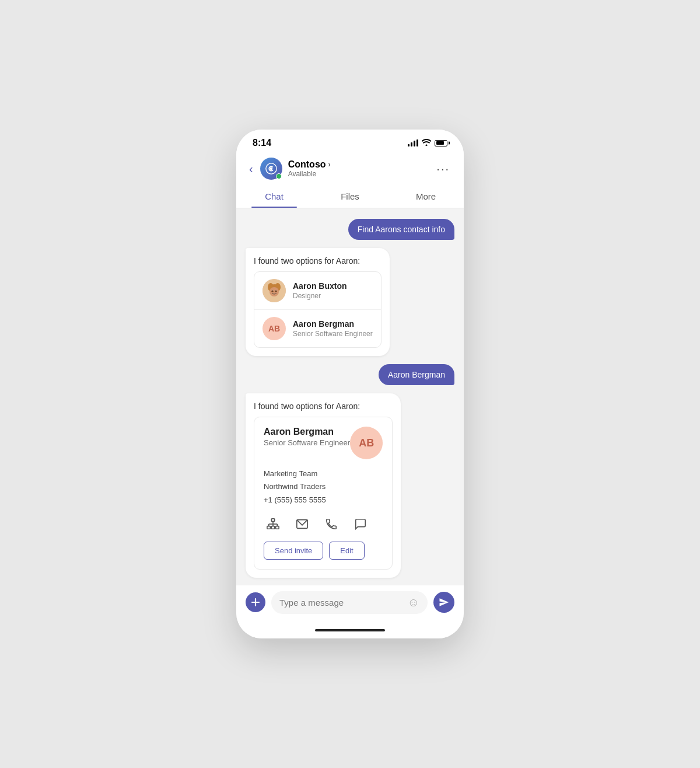 The height and width of the screenshot is (768, 700). What do you see at coordinates (274, 291) in the screenshot?
I see `avatar-aaron-buxton` at bounding box center [274, 291].